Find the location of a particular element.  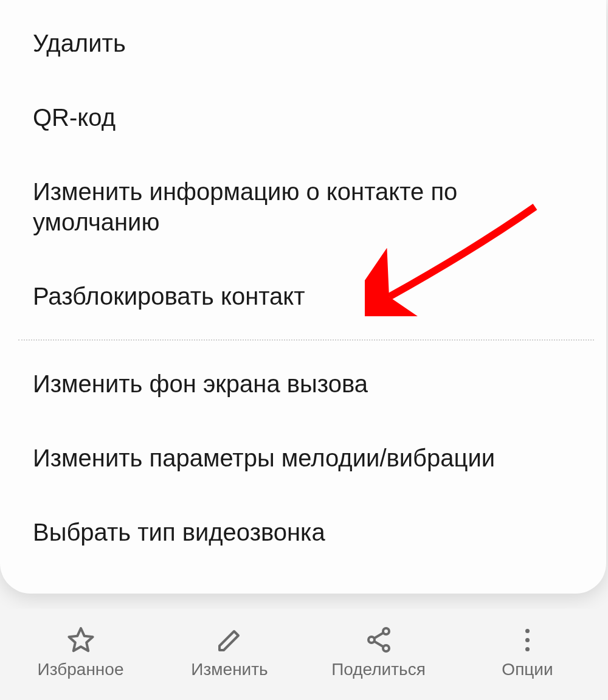

menu-item-change-default-info: Изменить информацию о контакте по умолча… is located at coordinates (303, 207).